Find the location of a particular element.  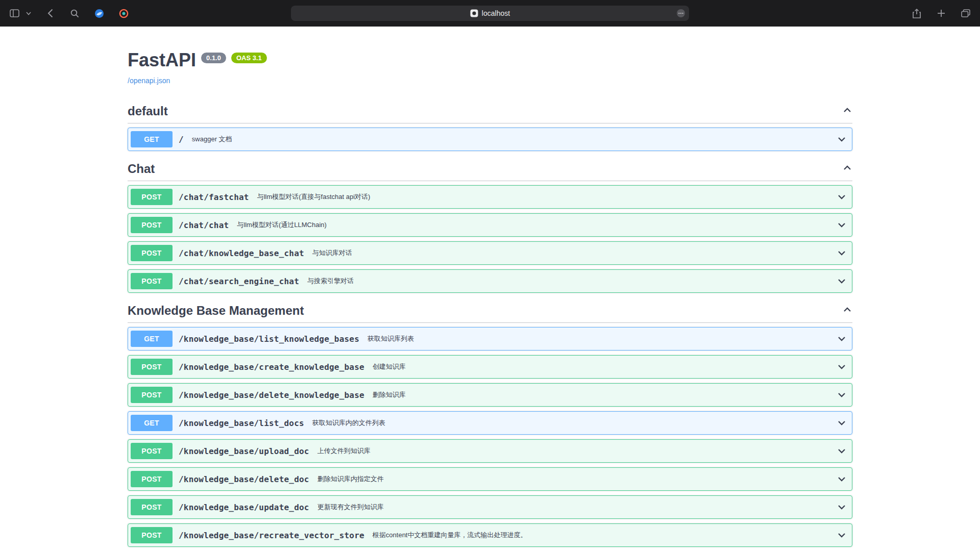

opblock-row: POST /knowledge_base/create_knowledge_ba… is located at coordinates (490, 367).